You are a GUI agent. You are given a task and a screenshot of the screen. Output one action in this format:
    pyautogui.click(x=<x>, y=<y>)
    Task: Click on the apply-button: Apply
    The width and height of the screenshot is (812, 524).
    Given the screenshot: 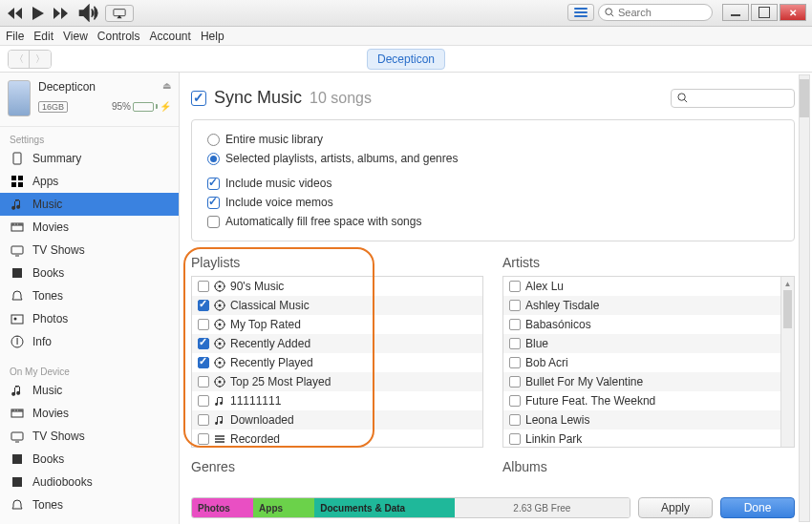 What is the action you would take?
    pyautogui.click(x=675, y=508)
    